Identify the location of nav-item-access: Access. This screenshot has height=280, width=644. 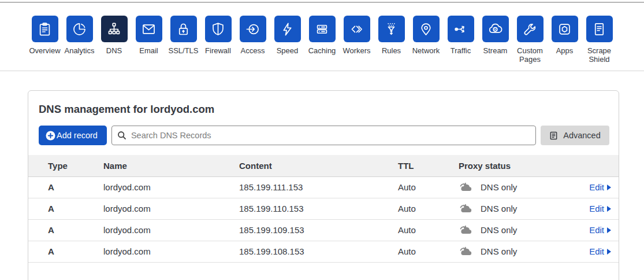
(253, 39).